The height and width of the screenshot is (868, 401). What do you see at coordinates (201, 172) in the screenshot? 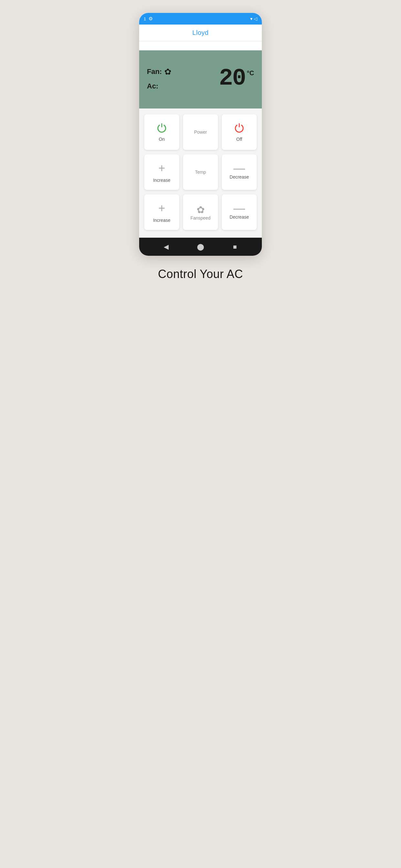
I see `temp-label: Temp` at bounding box center [201, 172].